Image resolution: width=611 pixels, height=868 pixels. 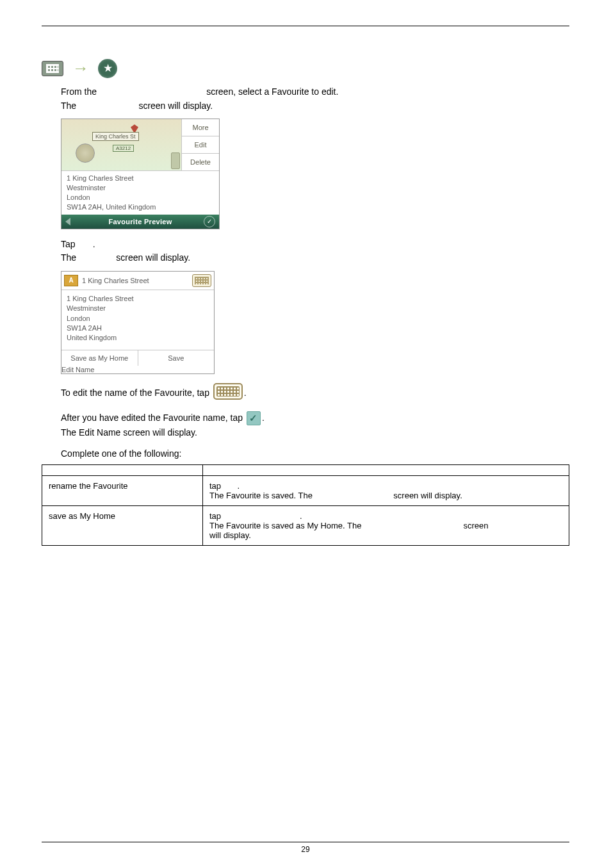 What do you see at coordinates (53, 69) in the screenshot?
I see `menu-grid-icon` at bounding box center [53, 69].